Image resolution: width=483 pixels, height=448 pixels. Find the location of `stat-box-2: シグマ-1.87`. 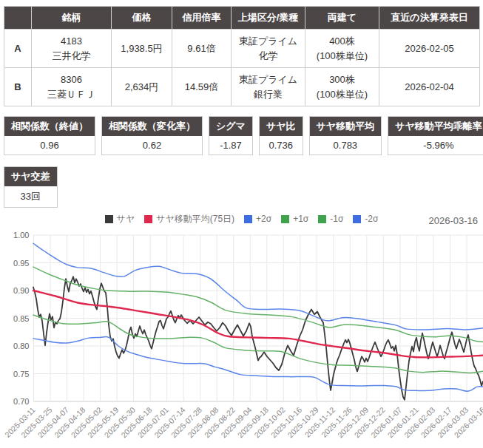

stat-box-2: シグマ-1.87 is located at coordinates (231, 136).